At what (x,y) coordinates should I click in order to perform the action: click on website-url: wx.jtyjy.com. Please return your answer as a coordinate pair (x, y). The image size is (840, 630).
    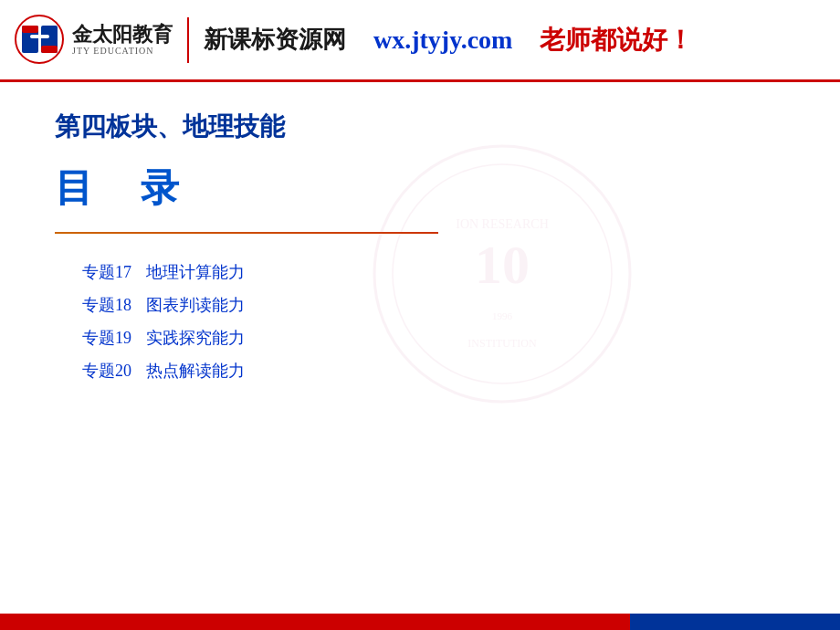
    Looking at the image, I should click on (443, 40).